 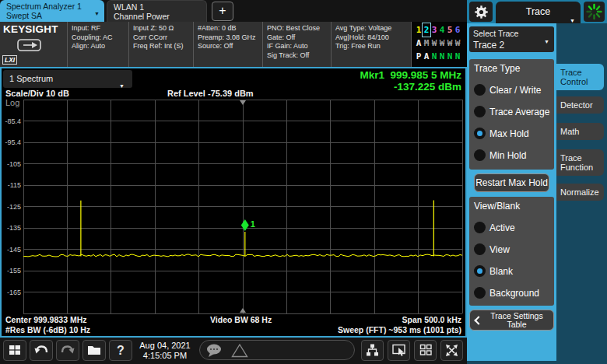 I want to click on legend-cell: 1, so click(x=419, y=30).